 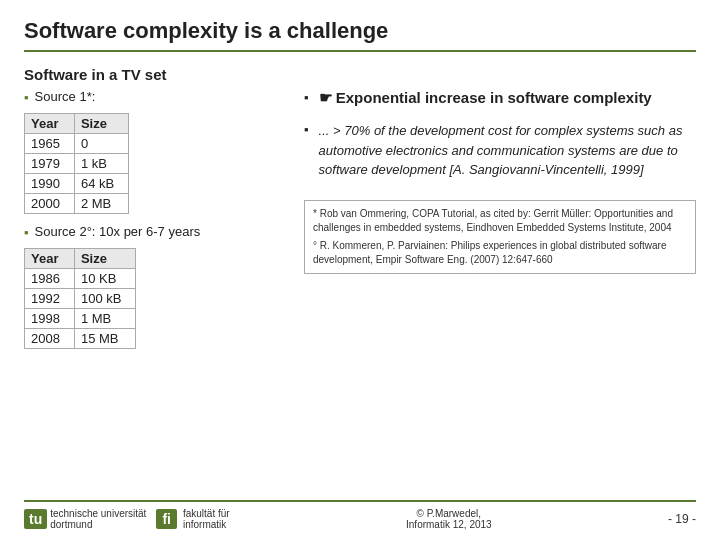 I want to click on table2-header-year: Year, so click(x=50, y=259).